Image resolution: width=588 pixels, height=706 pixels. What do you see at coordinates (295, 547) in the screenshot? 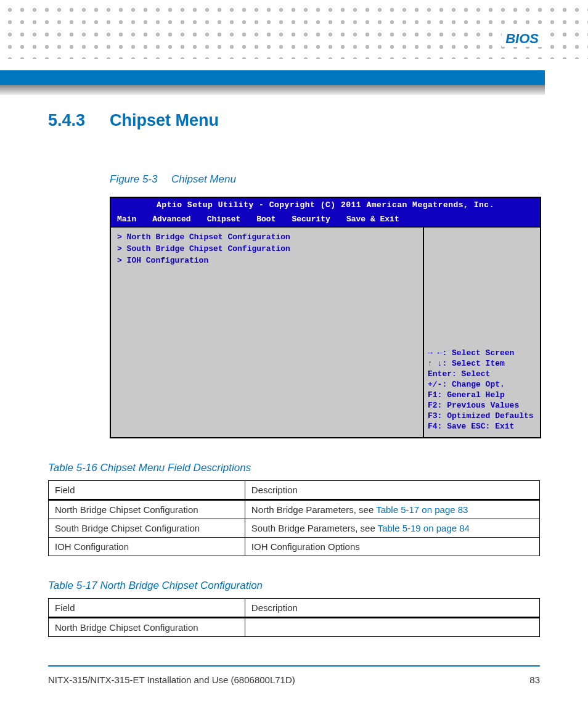
I see `table-row: IOH Configuration IOH Configuration Opti…` at bounding box center [295, 547].